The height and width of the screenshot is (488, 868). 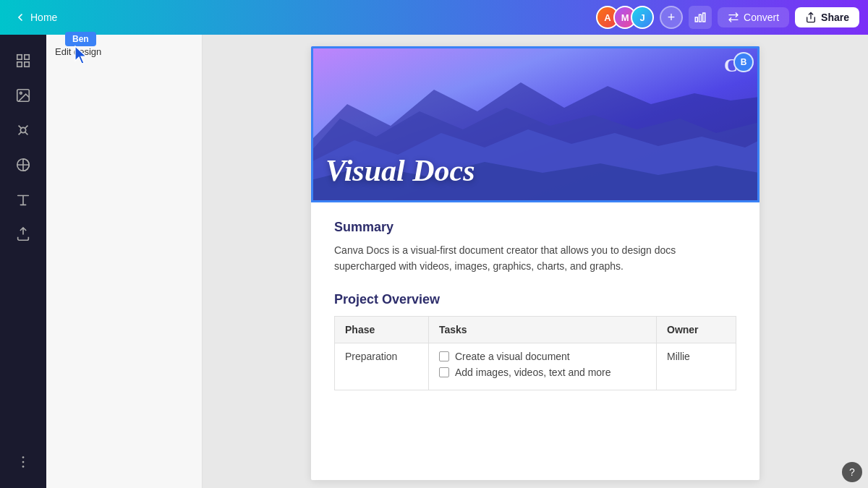 I want to click on table-header-tasks: Tasks, so click(x=542, y=330).